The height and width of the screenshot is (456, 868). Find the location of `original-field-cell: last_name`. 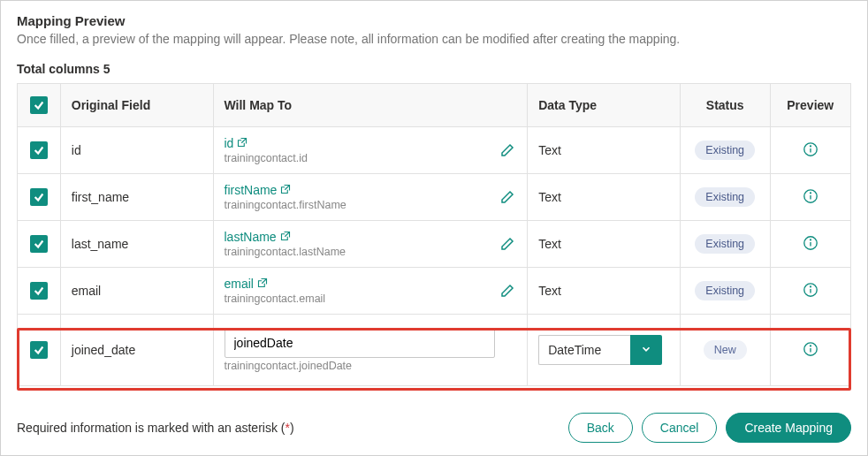

original-field-cell: last_name is located at coordinates (136, 244).